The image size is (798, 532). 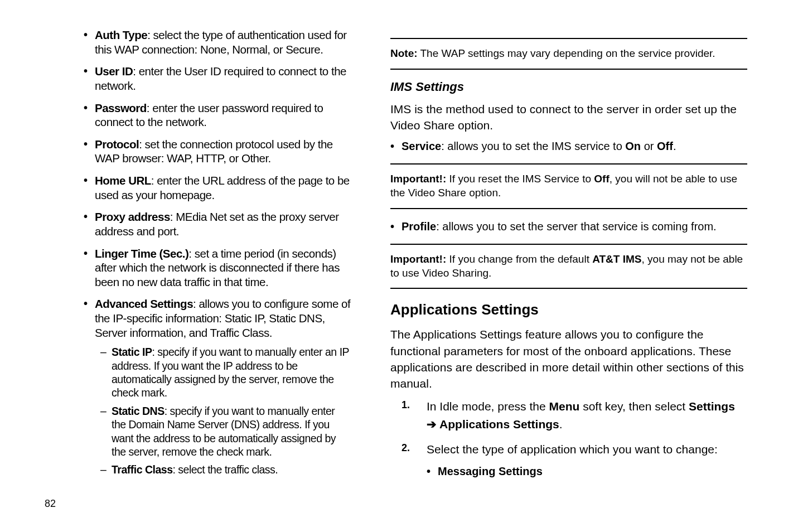 I want to click on step-number: 1., so click(x=414, y=416).